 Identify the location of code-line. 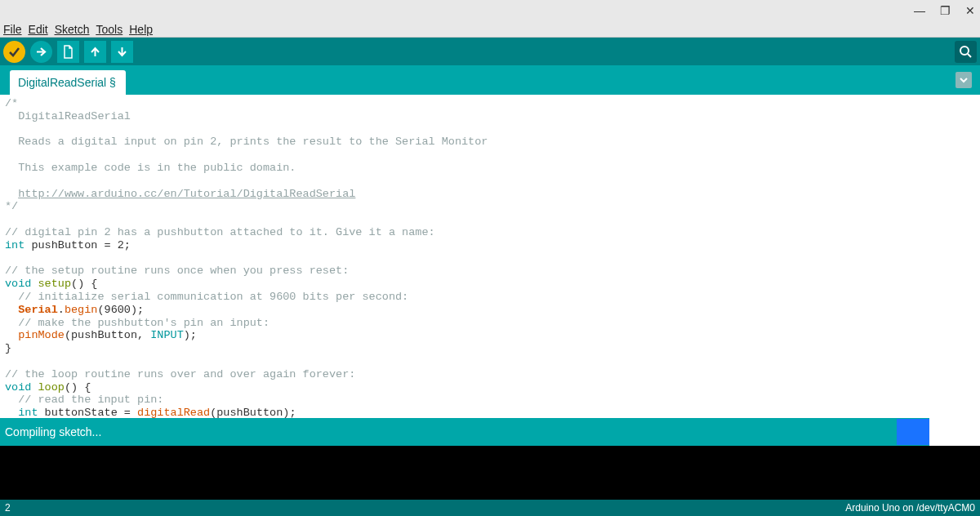
(11, 194).